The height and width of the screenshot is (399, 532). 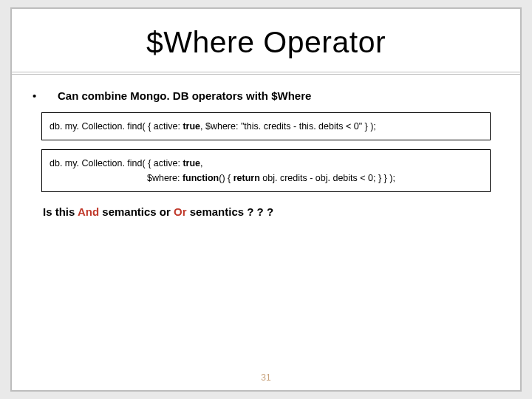 What do you see at coordinates (328, 178) in the screenshot?
I see `code2-post: obj. credits - obj. debits < 0; } } );` at bounding box center [328, 178].